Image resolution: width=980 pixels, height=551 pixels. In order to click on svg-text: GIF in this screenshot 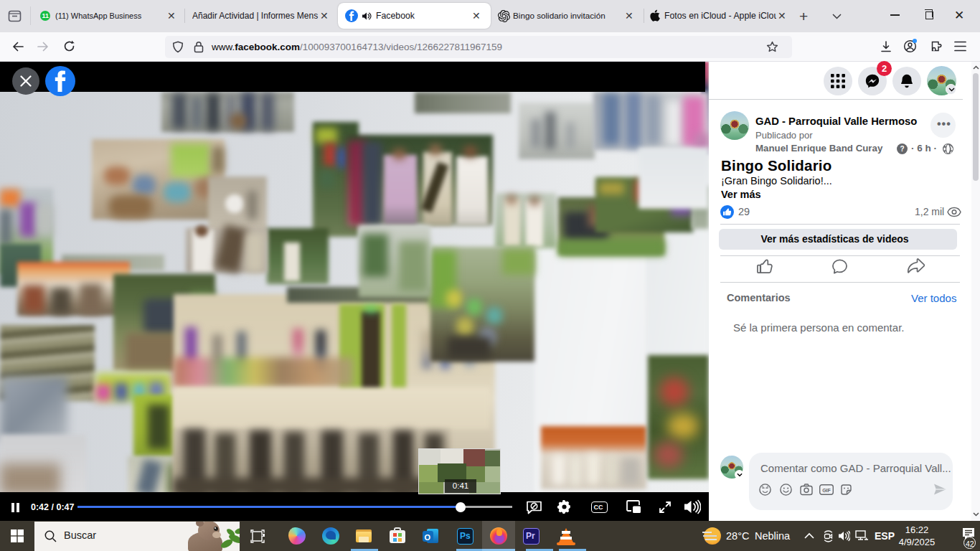, I will do `click(826, 491)`.